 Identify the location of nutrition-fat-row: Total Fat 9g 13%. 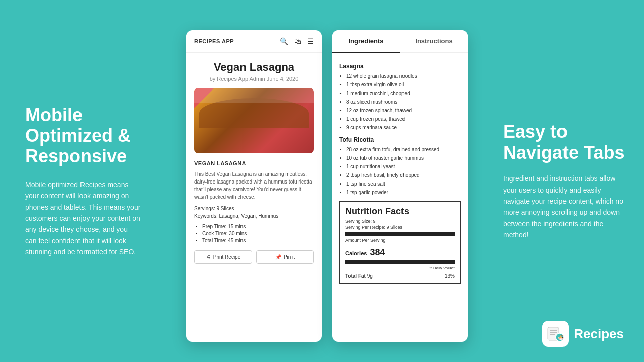
(400, 275).